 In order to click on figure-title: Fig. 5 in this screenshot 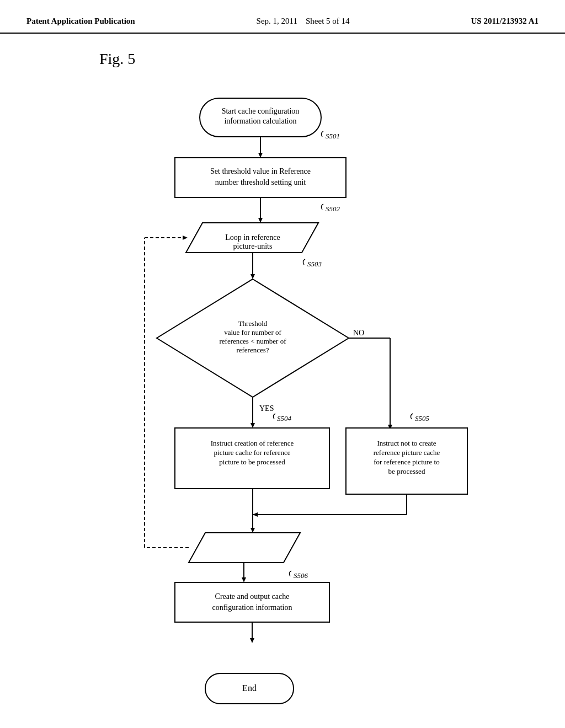, I will do `click(117, 59)`.